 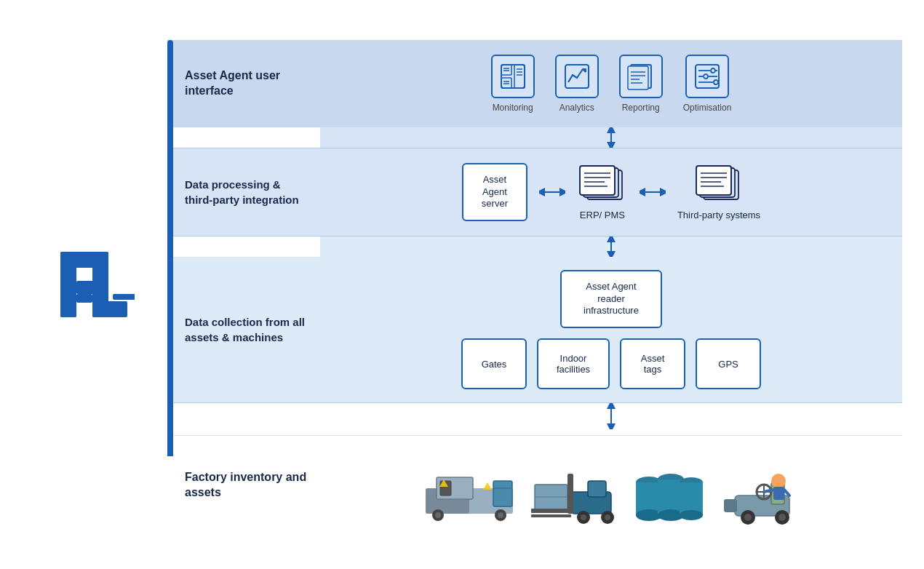 I want to click on layer-factory-content, so click(x=611, y=485).